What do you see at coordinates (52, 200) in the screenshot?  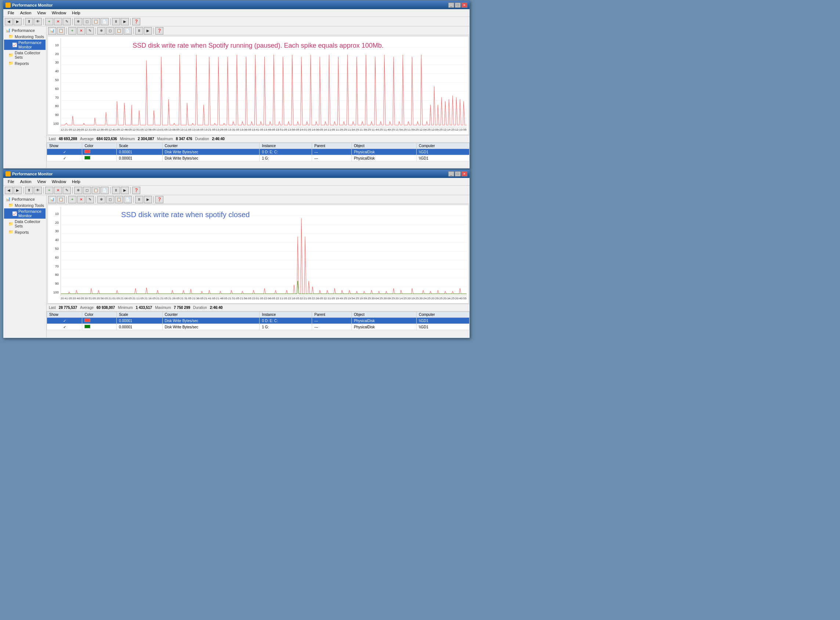 I see `chart-view-btn-2: 📊` at bounding box center [52, 200].